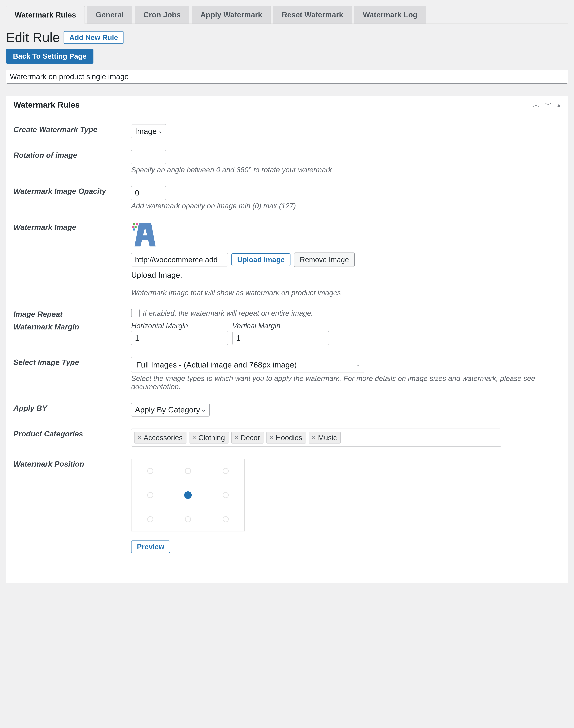  What do you see at coordinates (188, 471) in the screenshot?
I see `position-top-center` at bounding box center [188, 471].